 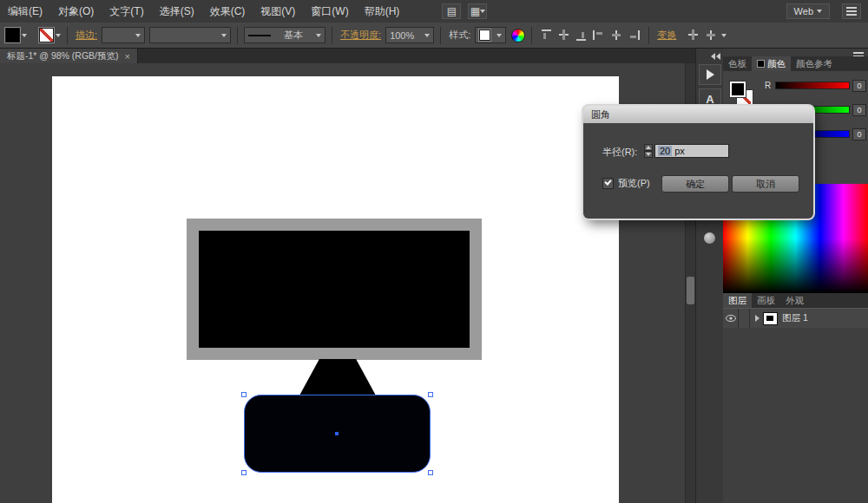 I want to click on menu-item-view: 视图(V), so click(x=278, y=11).